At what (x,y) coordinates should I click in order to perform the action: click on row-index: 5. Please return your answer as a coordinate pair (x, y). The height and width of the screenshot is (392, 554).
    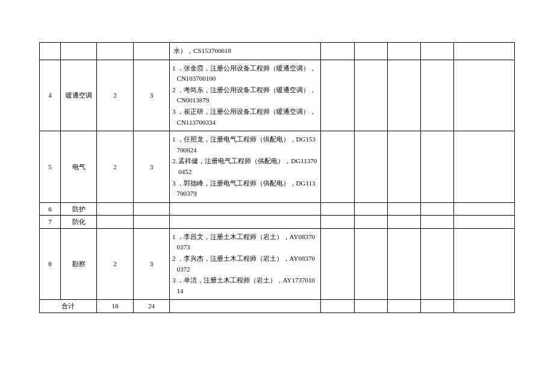
    Looking at the image, I should click on (51, 167).